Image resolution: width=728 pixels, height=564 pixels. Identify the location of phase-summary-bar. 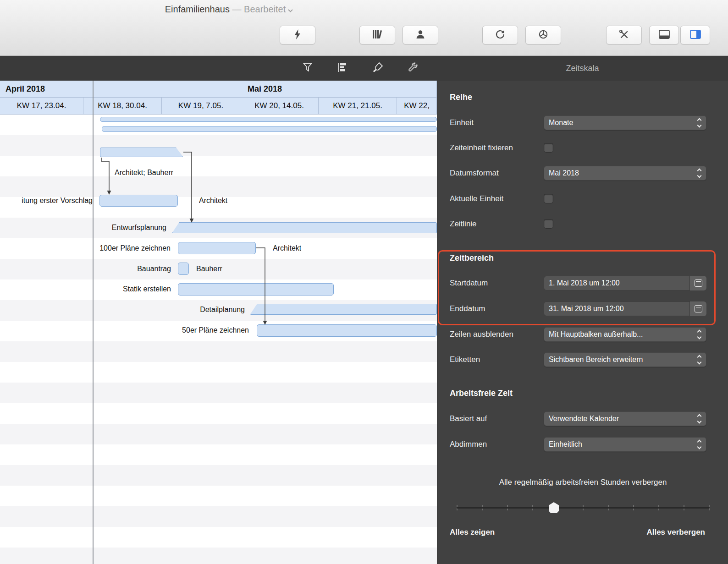
(270, 129).